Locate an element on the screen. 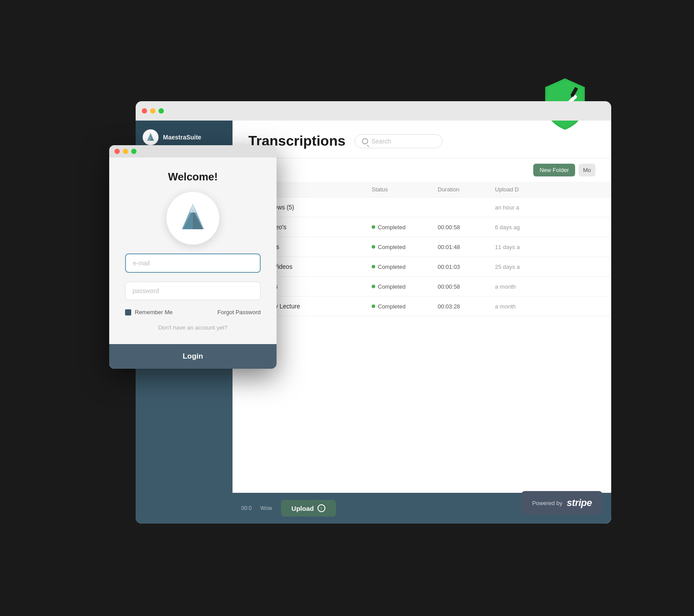 The image size is (694, 616). table-row: Vacation Videos Completed 00:01:03 25 da… is located at coordinates (422, 267).